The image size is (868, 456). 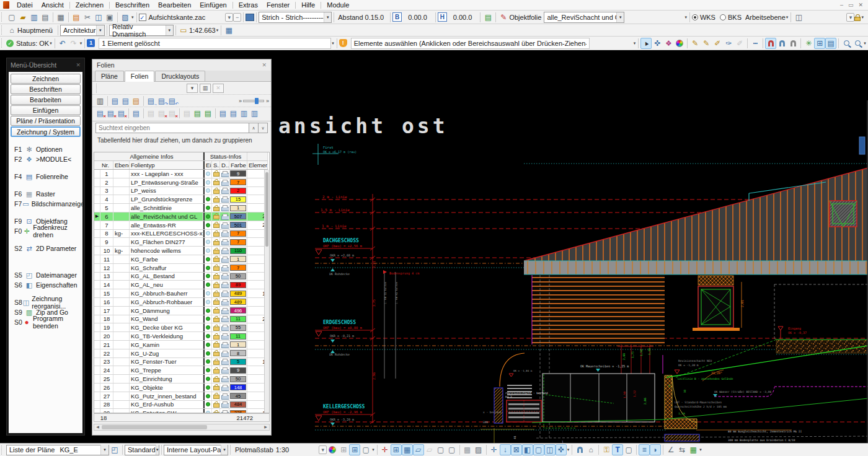 What do you see at coordinates (76, 17) in the screenshot?
I see `paste-clipboard-icon: ▤` at bounding box center [76, 17].